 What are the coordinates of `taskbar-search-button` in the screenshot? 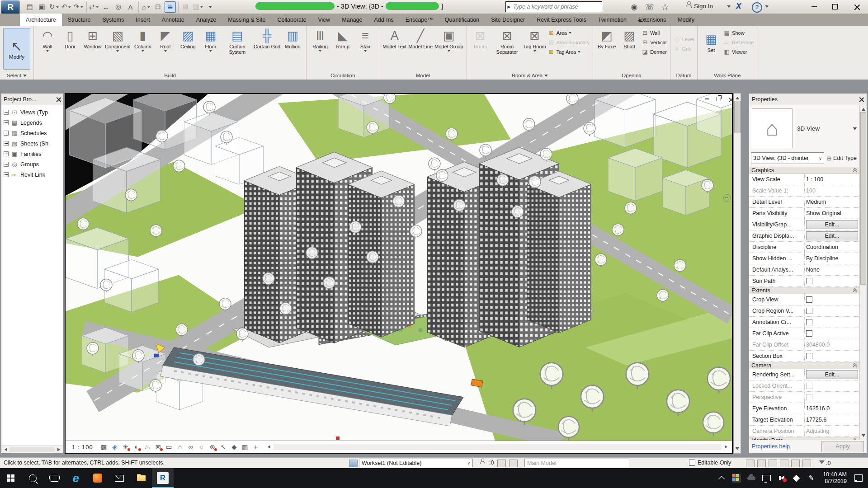 It's located at (33, 478).